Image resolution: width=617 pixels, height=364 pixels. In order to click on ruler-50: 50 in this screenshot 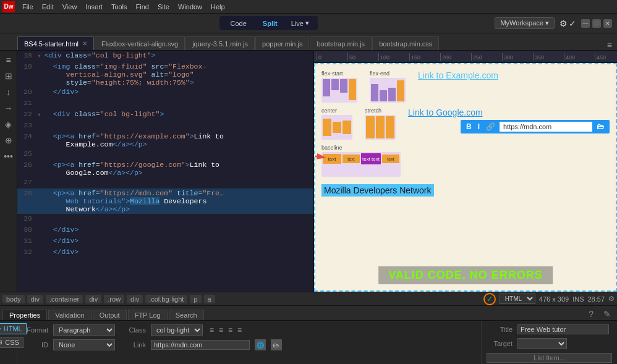, I will do `click(363, 57)`.